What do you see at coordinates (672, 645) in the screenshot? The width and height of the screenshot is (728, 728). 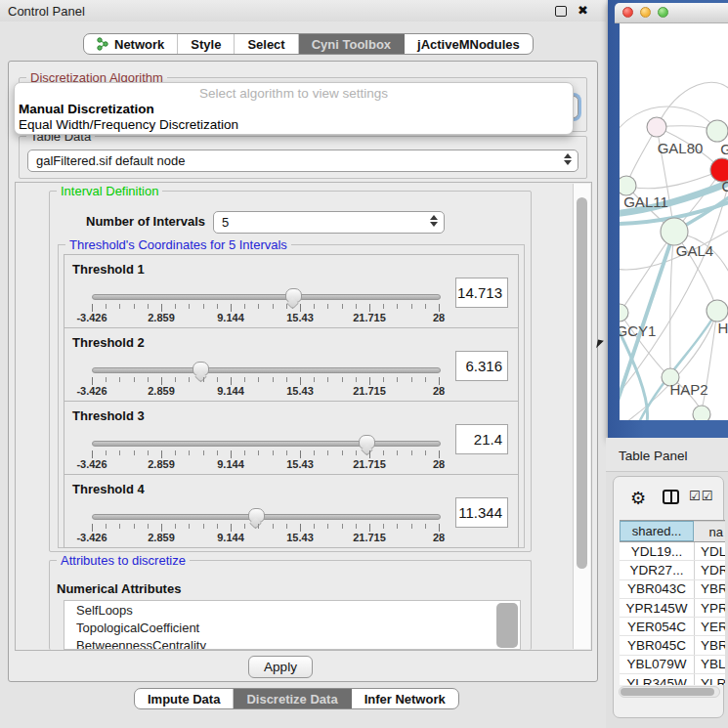 I see `table-row: YBR045CYBR0` at bounding box center [672, 645].